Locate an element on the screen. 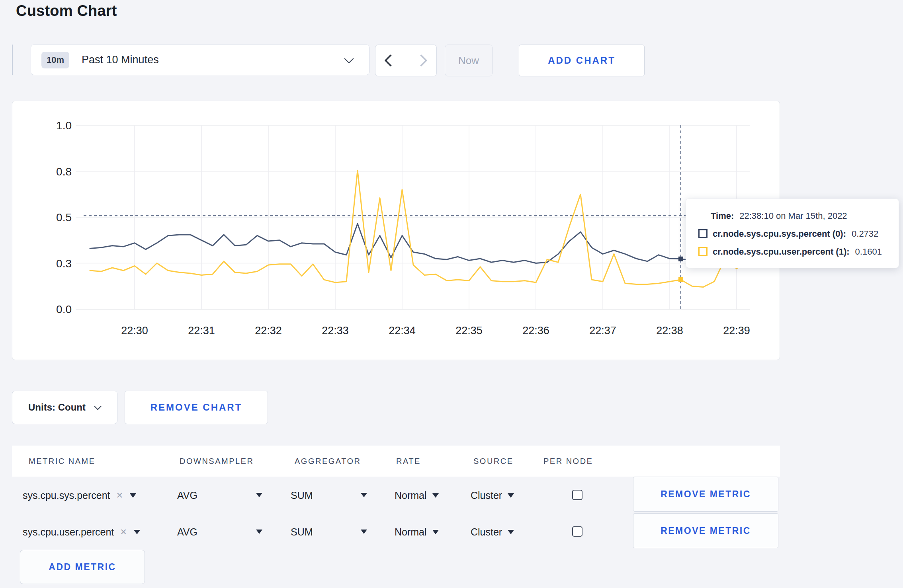  series-sys-swatch-icon is located at coordinates (703, 234).